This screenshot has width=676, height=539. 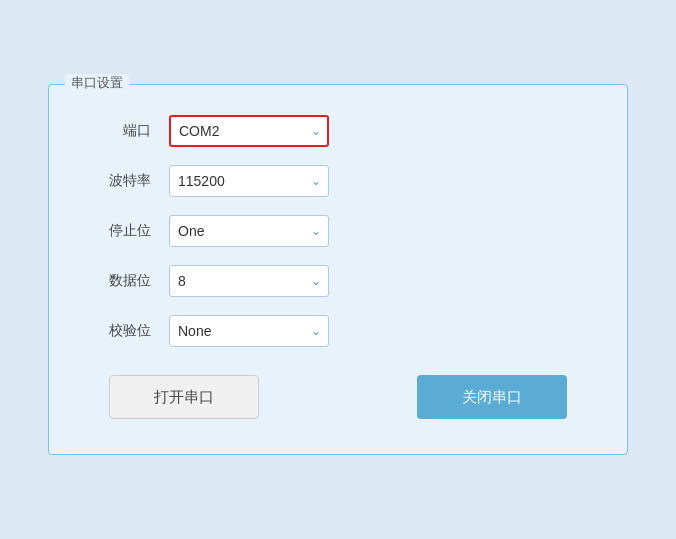 I want to click on baudrate-select: 9600 19200 38400 57600 115200, so click(x=249, y=181).